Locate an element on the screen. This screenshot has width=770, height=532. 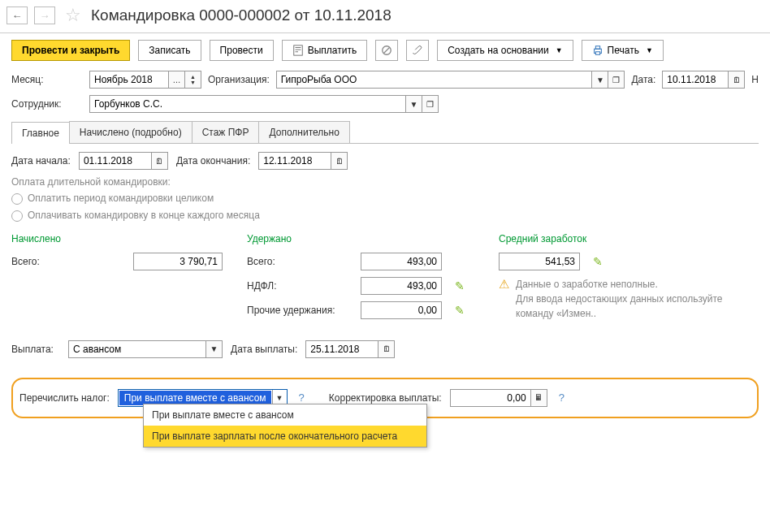
paperclip-icon is located at coordinates (417, 50).